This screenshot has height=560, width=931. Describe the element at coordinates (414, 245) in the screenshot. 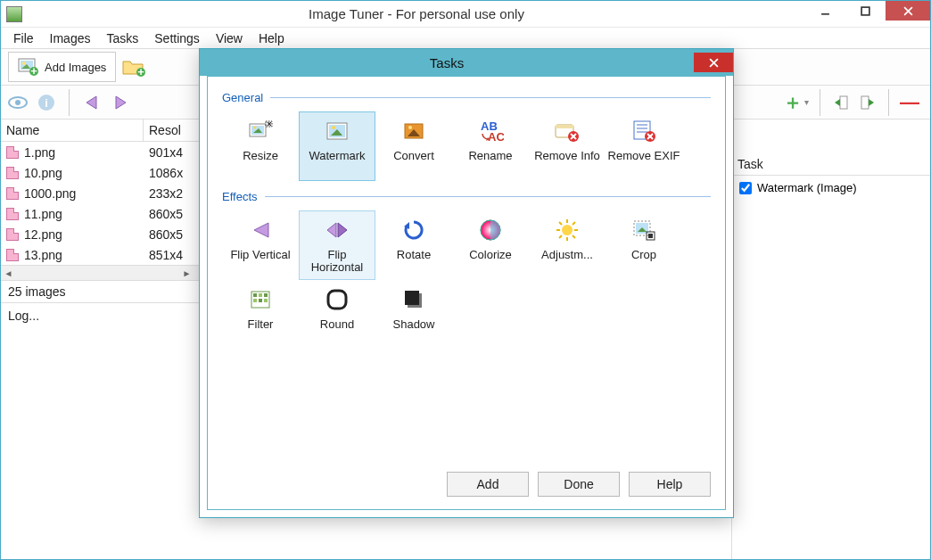

I see `task-rotate: Rotate` at that location.